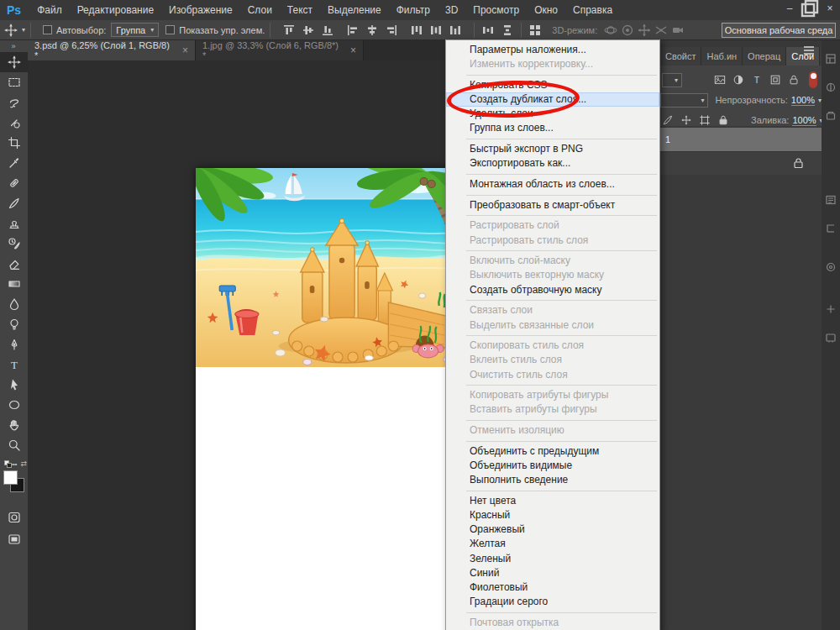 This screenshot has width=840, height=630. I want to click on context-menu-item: Оранжевый, so click(553, 529).